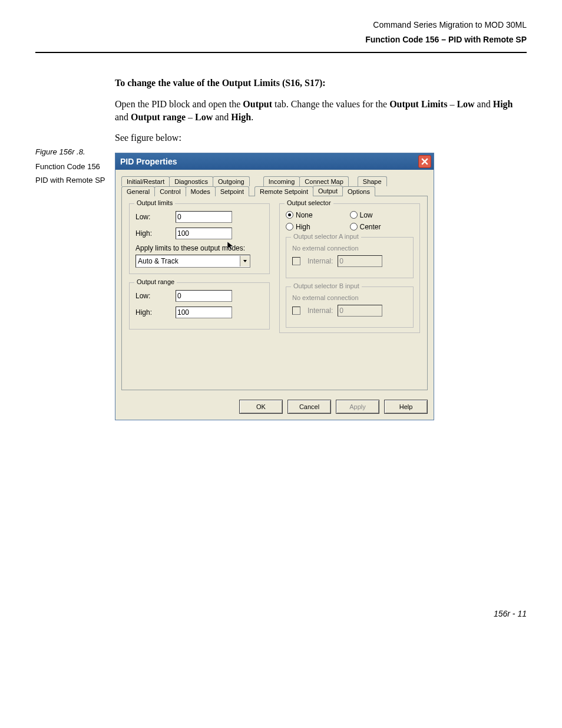 The image size is (562, 728). Describe the element at coordinates (231, 245) in the screenshot. I see `cursor-icon` at that location.